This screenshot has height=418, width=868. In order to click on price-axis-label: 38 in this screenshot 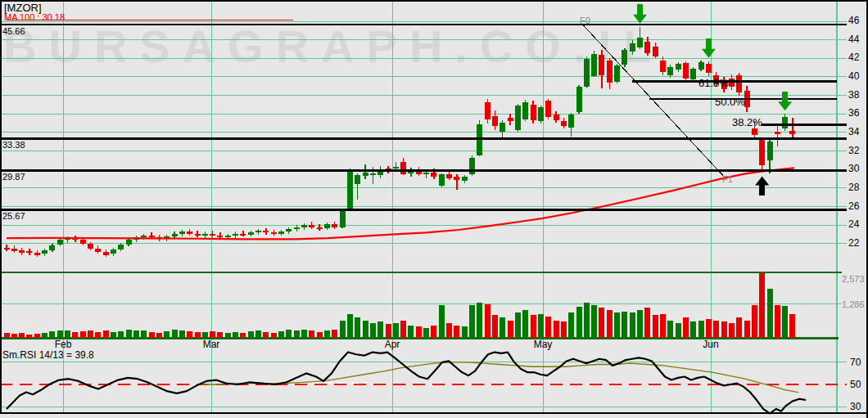, I will do `click(853, 95)`.